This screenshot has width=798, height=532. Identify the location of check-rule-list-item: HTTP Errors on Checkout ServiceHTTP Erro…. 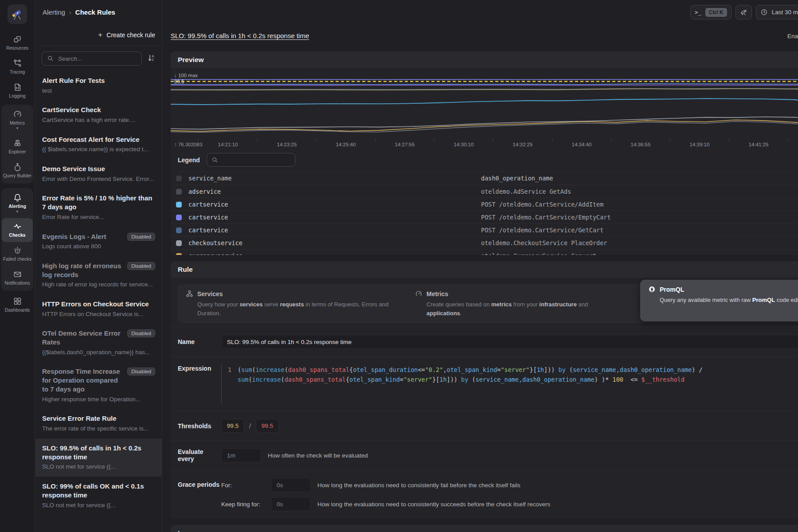
(98, 309).